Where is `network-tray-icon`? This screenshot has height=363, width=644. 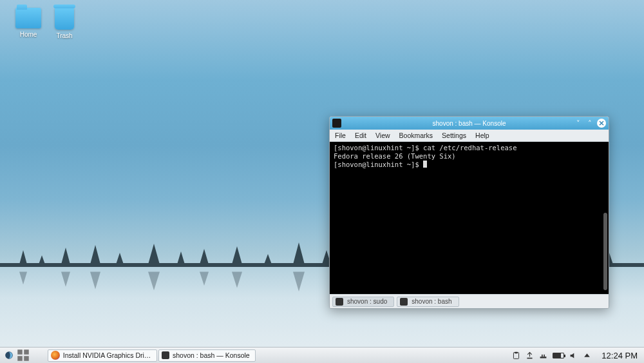
network-tray-icon is located at coordinates (544, 356).